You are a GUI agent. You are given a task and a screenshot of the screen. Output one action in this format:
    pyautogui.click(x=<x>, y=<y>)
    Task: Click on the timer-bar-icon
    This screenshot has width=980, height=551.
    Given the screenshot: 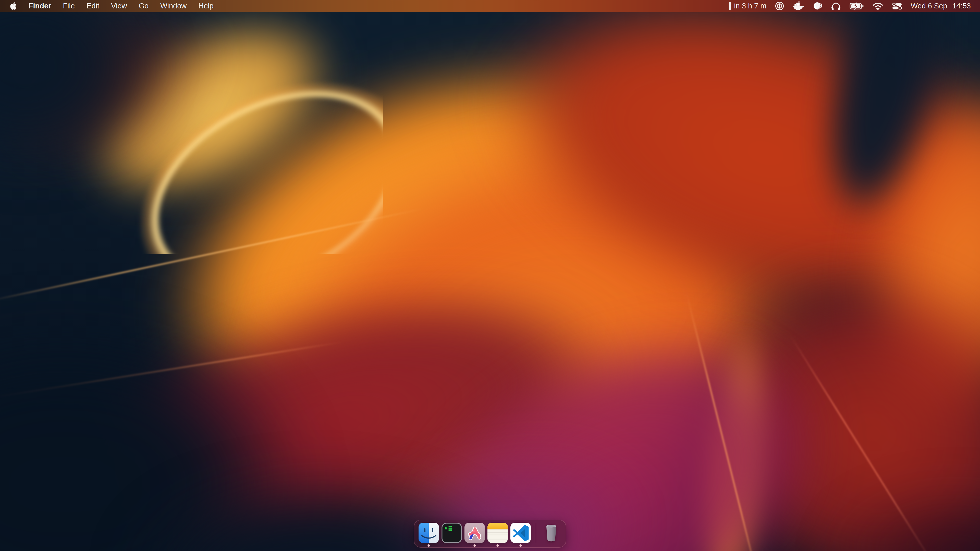 What is the action you would take?
    pyautogui.click(x=730, y=6)
    